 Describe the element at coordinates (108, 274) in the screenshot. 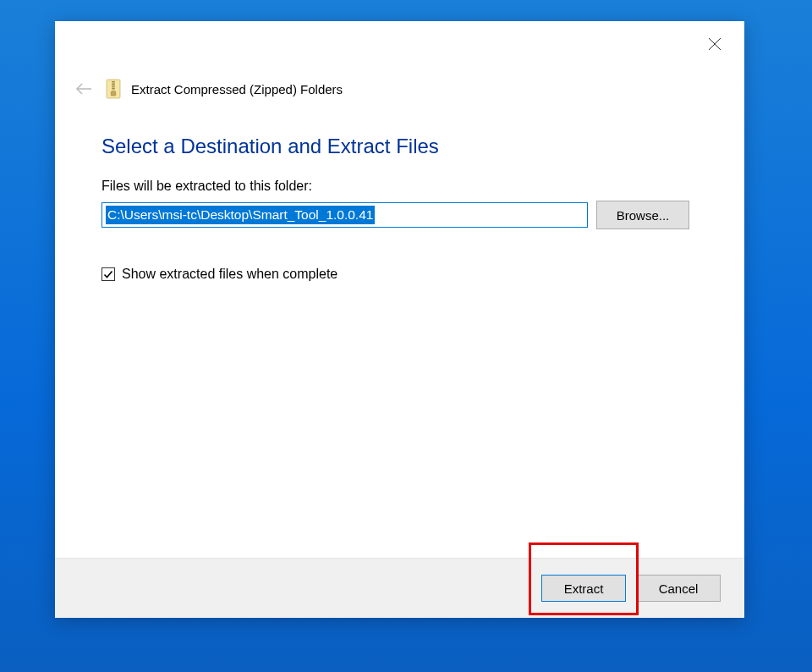

I see `check-icon` at that location.